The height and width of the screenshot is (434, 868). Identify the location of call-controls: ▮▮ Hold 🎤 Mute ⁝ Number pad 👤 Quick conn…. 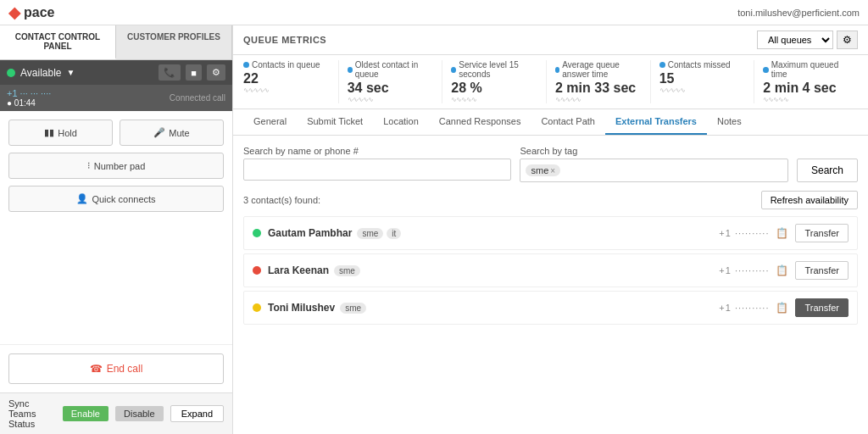
(116, 227).